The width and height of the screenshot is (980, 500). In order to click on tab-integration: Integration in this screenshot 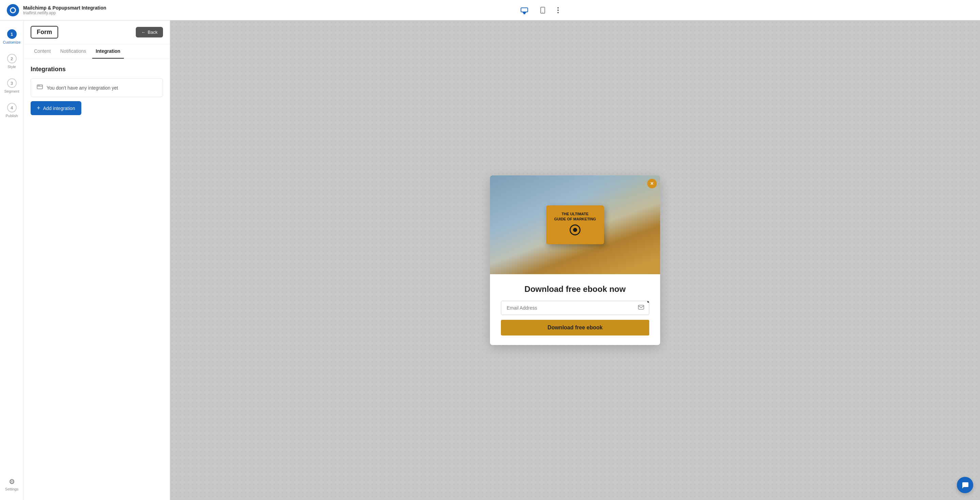, I will do `click(108, 51)`.